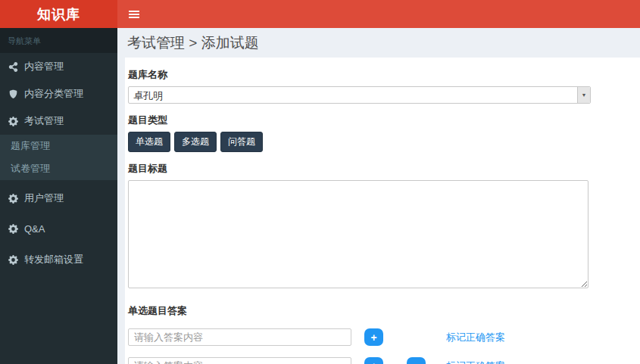  What do you see at coordinates (195, 142) in the screenshot?
I see `multiple-choice-button: 多选题` at bounding box center [195, 142].